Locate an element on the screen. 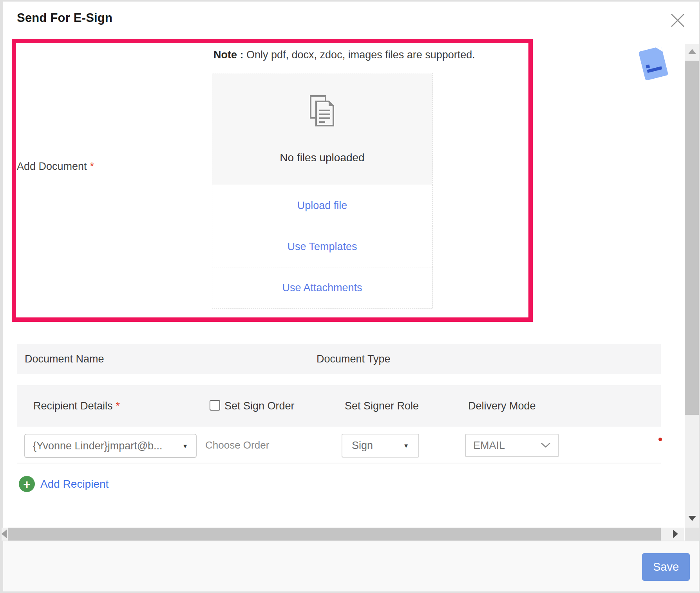  add-recipient-label: Add Recipient is located at coordinates (74, 484).